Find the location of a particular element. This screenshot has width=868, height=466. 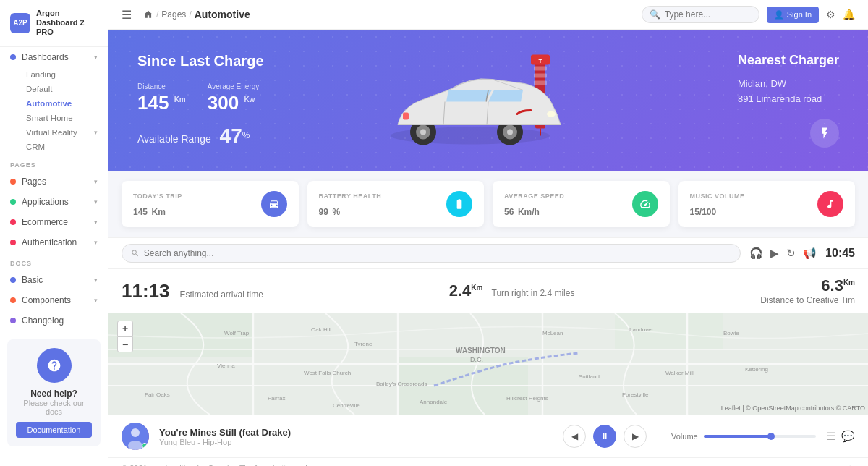

hero-left: Since Last Charge Distance 145 Km Averag… is located at coordinates (201, 100).